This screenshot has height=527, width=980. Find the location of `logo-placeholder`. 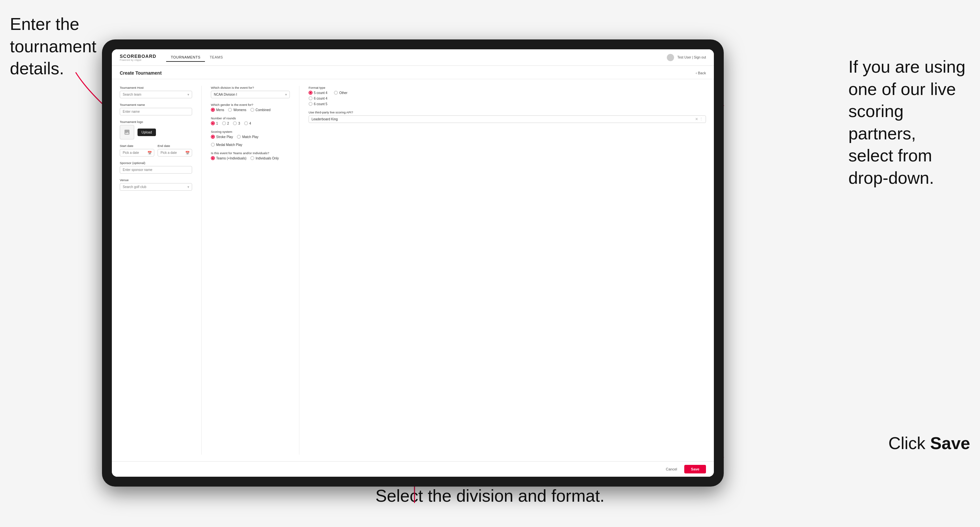

logo-placeholder is located at coordinates (127, 132).